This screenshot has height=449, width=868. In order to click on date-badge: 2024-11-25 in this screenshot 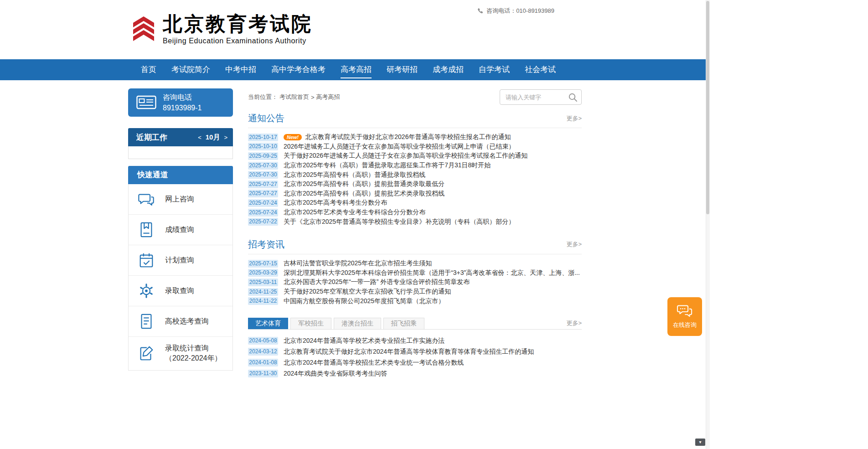, I will do `click(263, 292)`.